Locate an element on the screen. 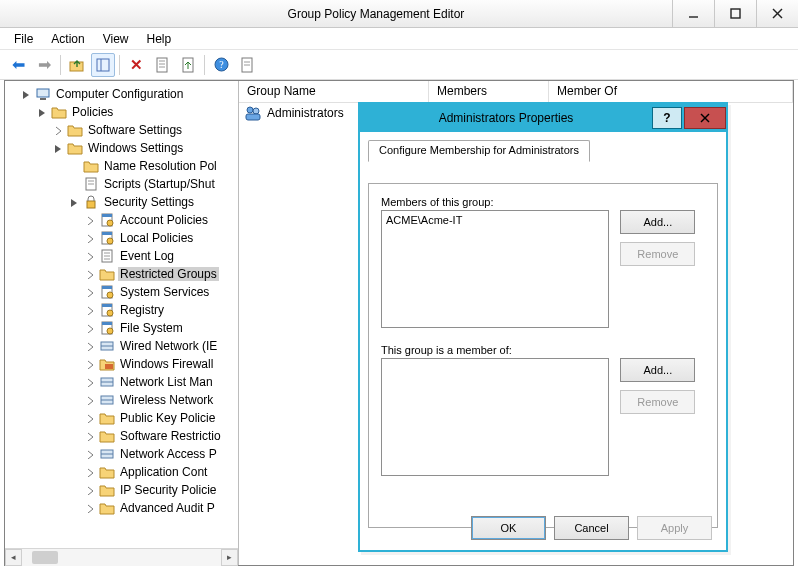 The width and height of the screenshot is (798, 574). script-icon is located at coordinates (91, 184).